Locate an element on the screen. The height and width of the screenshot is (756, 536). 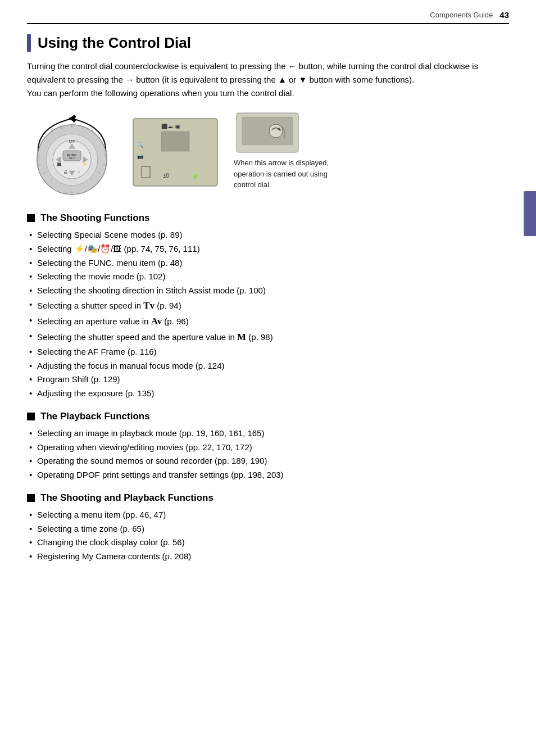
playback-functions-list: Selecting an image in playback mode (pp.… is located at coordinates (268, 454).